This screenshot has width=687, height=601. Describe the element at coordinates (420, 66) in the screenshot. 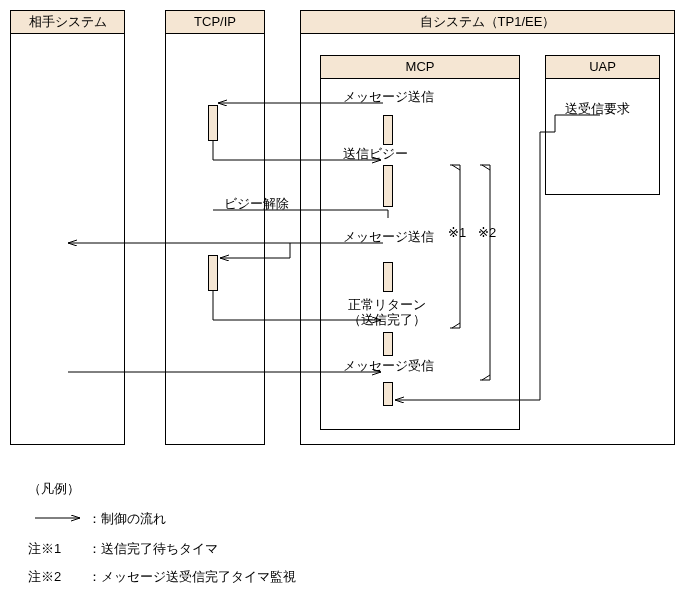

I see `mcp-label: MCP` at that location.